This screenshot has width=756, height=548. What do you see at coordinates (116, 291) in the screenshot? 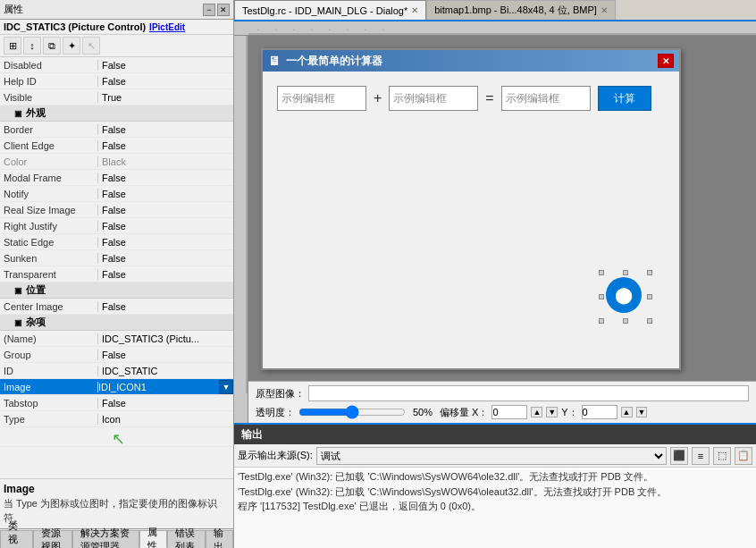
I see `category-position: ▣ 位置` at bounding box center [116, 291].